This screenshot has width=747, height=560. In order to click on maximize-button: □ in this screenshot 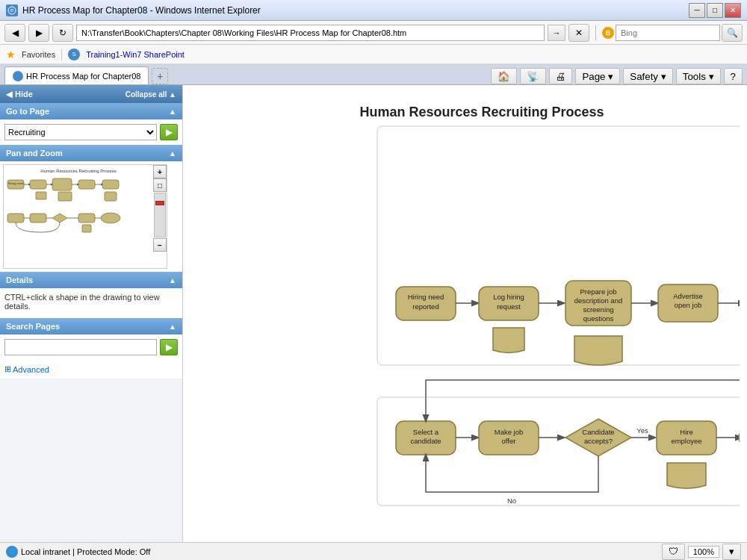, I will do `click(715, 10)`.